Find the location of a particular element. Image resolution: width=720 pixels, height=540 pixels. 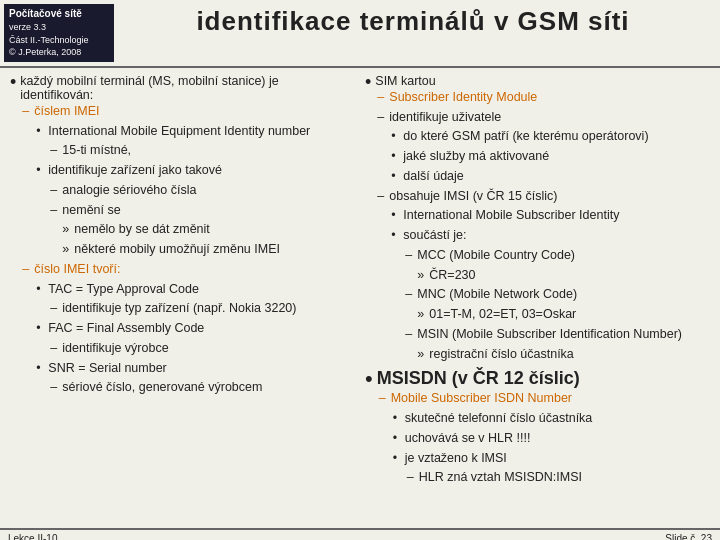

mcc-label: MCC (Mobile Country Code) is located at coordinates (542, 256).